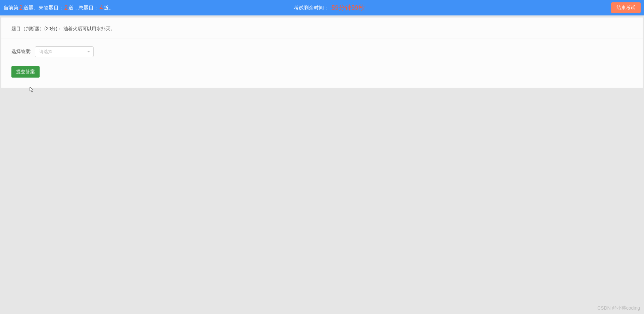 The height and width of the screenshot is (314, 644). Describe the element at coordinates (64, 52) in the screenshot. I see `answer-select: 请选择` at that location.